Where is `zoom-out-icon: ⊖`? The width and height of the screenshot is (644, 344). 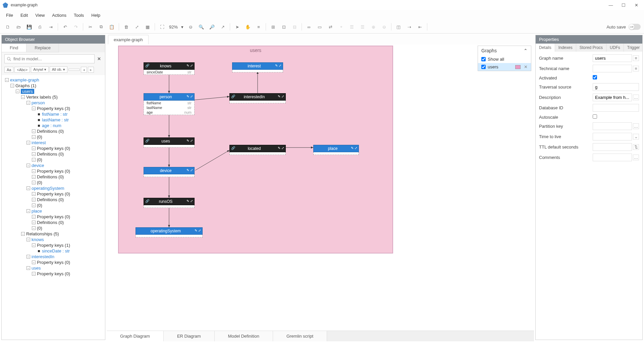
zoom-out-icon: ⊖ is located at coordinates (191, 27).